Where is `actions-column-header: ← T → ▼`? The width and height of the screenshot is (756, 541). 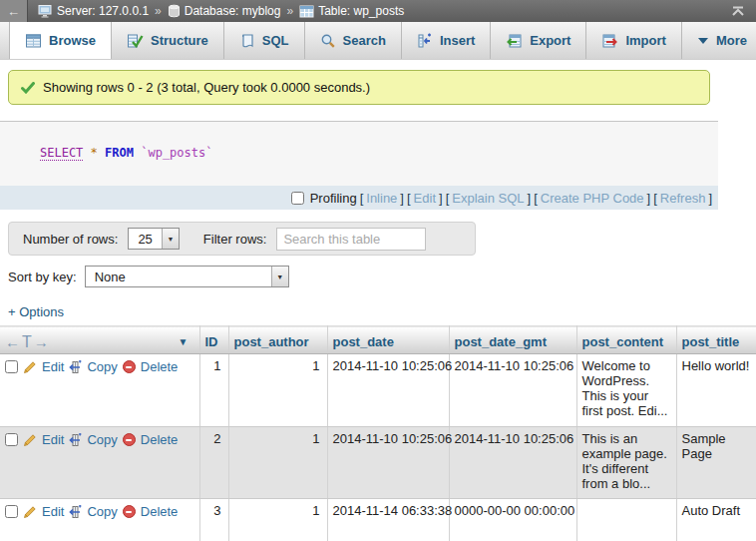
actions-column-header: ← T → ▼ is located at coordinates (100, 340).